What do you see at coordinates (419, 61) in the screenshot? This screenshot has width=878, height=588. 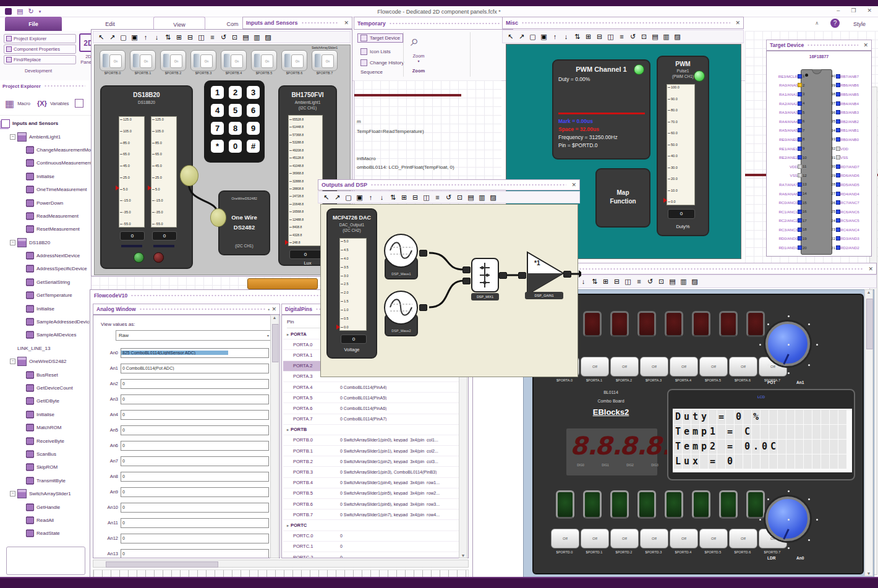 I see `zoom-caret: ▾` at bounding box center [419, 61].